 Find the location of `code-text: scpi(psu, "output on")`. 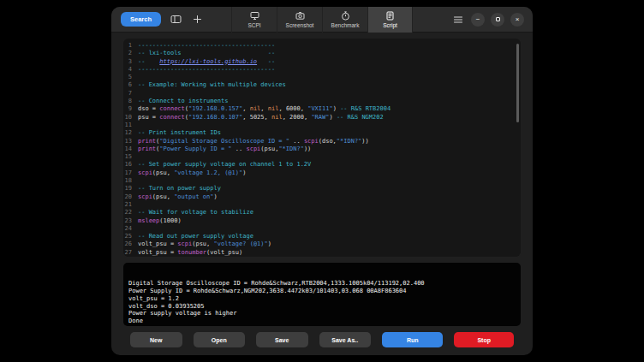

code-text: scpi(psu, "output on") is located at coordinates (178, 197).